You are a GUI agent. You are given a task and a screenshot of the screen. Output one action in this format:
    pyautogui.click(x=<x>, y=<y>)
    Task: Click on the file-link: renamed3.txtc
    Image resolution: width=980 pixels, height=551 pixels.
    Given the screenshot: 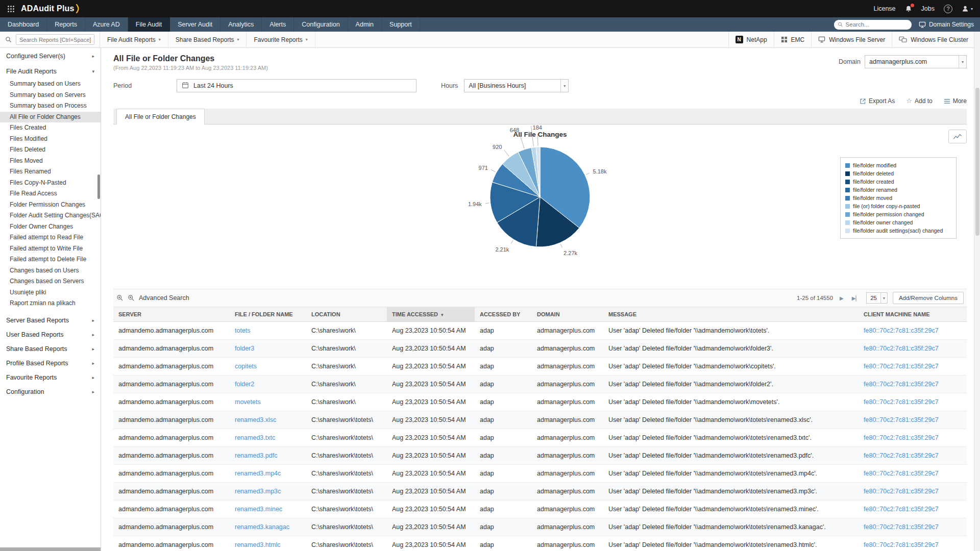 What is the action you would take?
    pyautogui.click(x=255, y=438)
    